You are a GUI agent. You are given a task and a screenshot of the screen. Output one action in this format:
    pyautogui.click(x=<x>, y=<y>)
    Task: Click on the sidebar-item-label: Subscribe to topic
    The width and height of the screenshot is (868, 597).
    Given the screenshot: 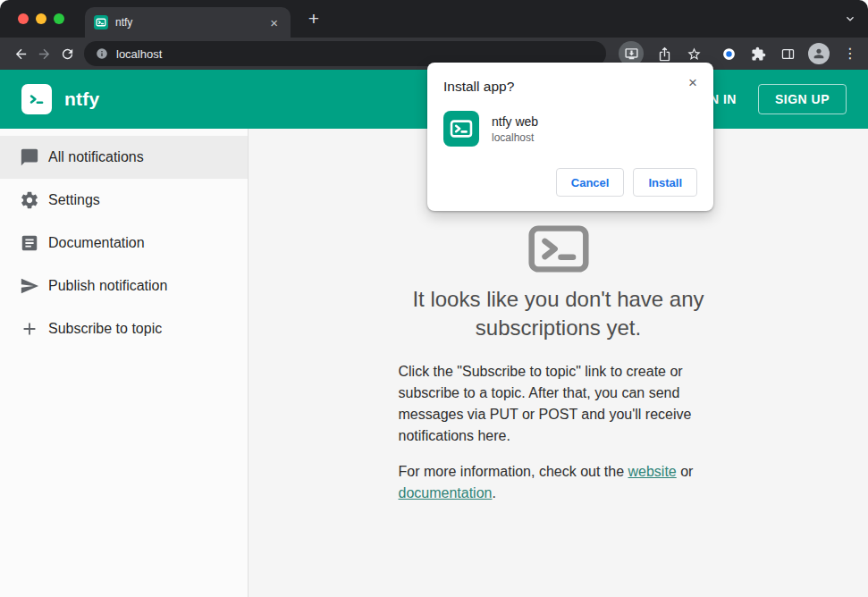 What is the action you would take?
    pyautogui.click(x=105, y=329)
    